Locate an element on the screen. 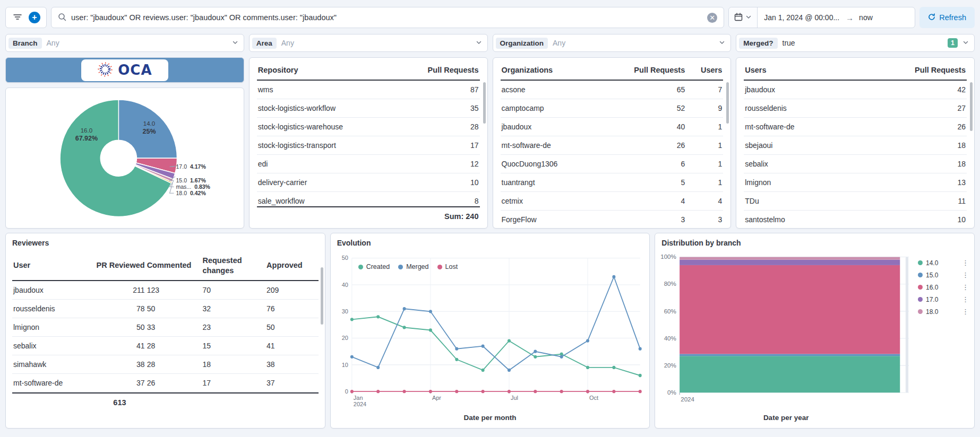 The image size is (980, 437). cell-value: 41 is located at coordinates (292, 346).